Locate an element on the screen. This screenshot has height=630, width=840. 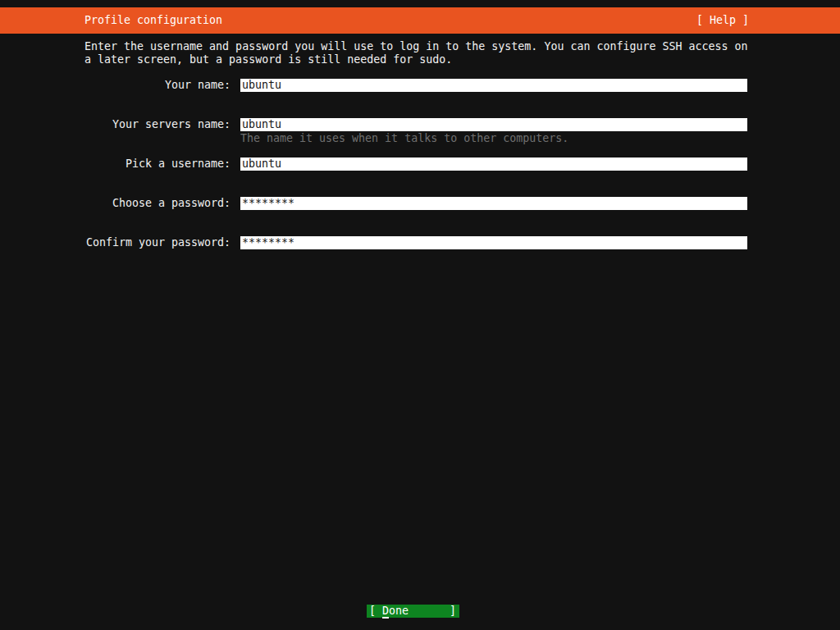
done-button: [ Done ] is located at coordinates (413, 611).